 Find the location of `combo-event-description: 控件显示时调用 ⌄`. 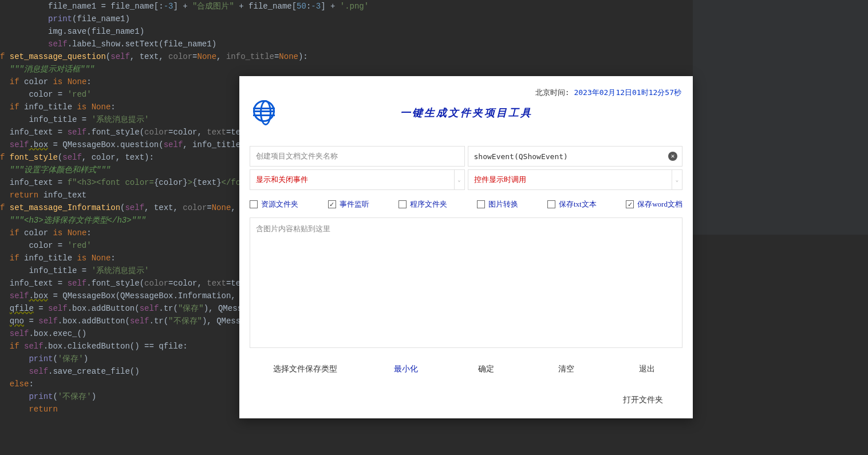

combo-event-description: 控件显示时调用 ⌄ is located at coordinates (575, 180).